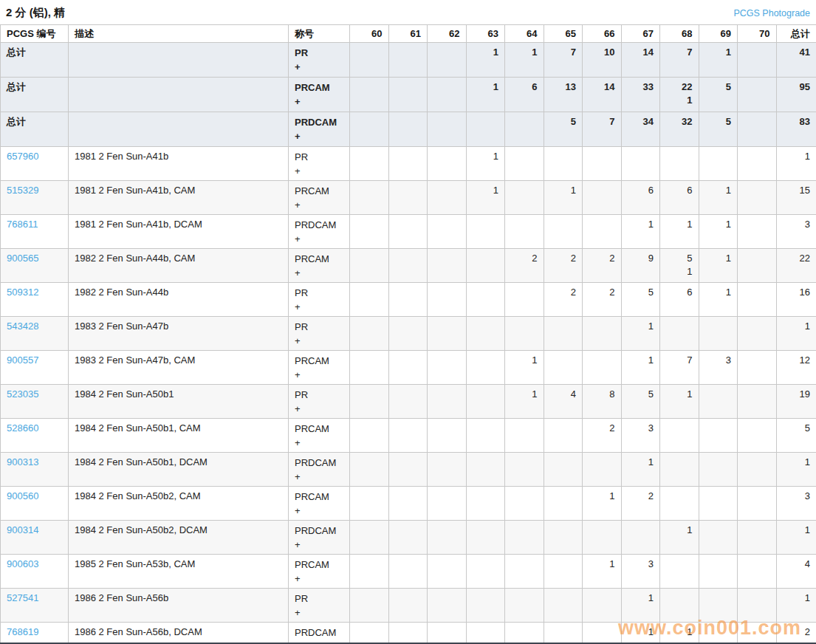 The height and width of the screenshot is (644, 816). Describe the element at coordinates (22, 496) in the screenshot. I see `pcgs-number-link: 900560` at that location.